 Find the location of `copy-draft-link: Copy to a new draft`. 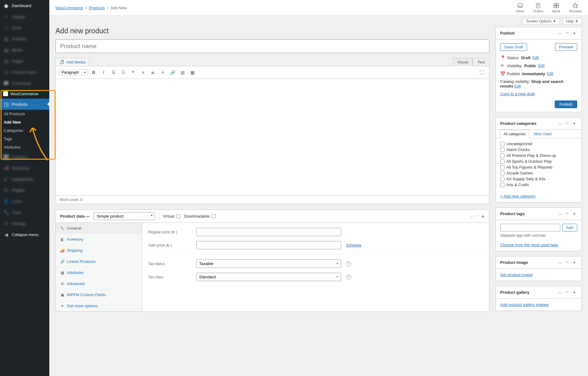

copy-draft-link: Copy to a new draft is located at coordinates (518, 94).